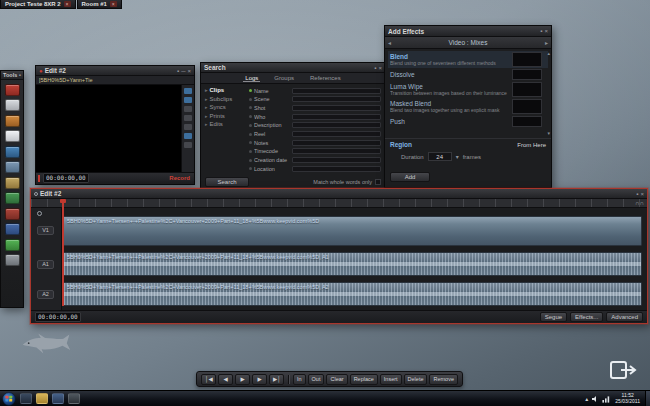 The image size is (650, 406). I want to click on category-edits: ▸Edits, so click(227, 124).